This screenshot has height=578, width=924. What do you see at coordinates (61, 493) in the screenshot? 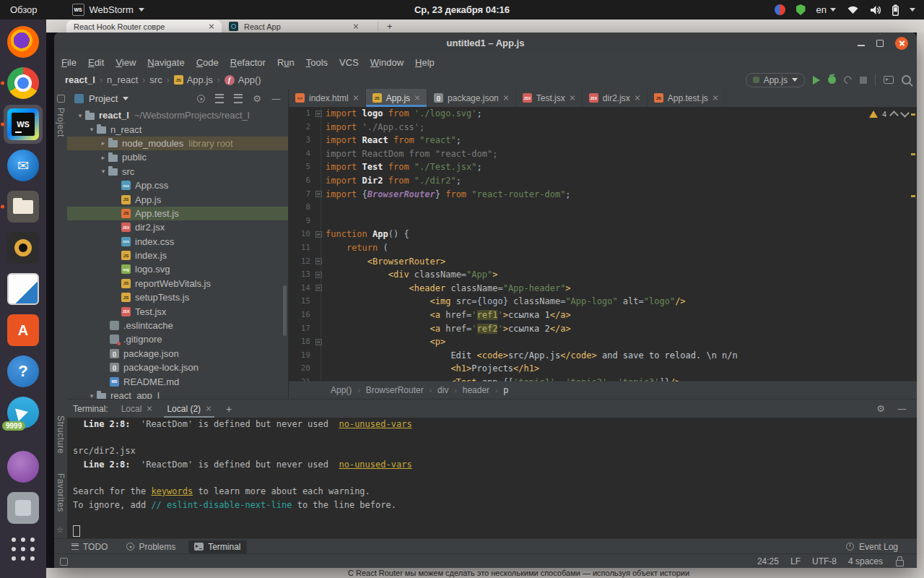
I see `stripe-button-favorites: Favorites` at bounding box center [61, 493].